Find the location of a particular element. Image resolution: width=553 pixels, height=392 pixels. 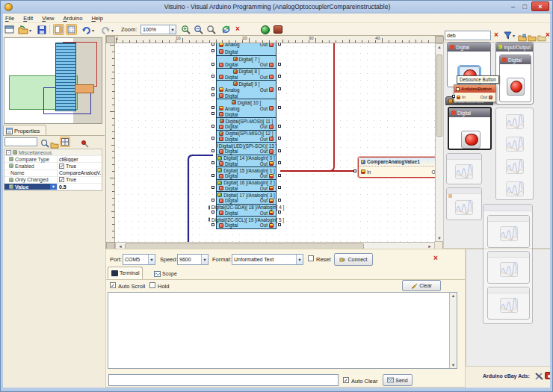

property-row: Value▼0.5 is located at coordinates (53, 187).